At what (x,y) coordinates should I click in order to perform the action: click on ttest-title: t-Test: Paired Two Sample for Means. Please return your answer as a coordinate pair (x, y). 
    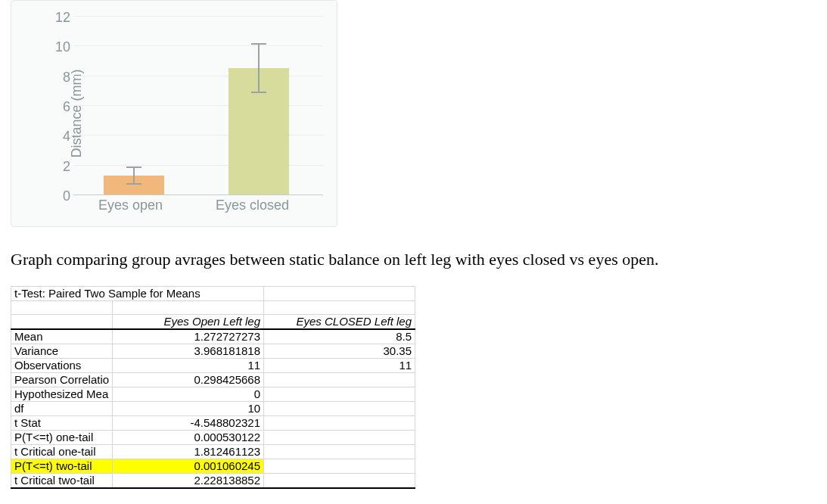
    Looking at the image, I should click on (138, 294).